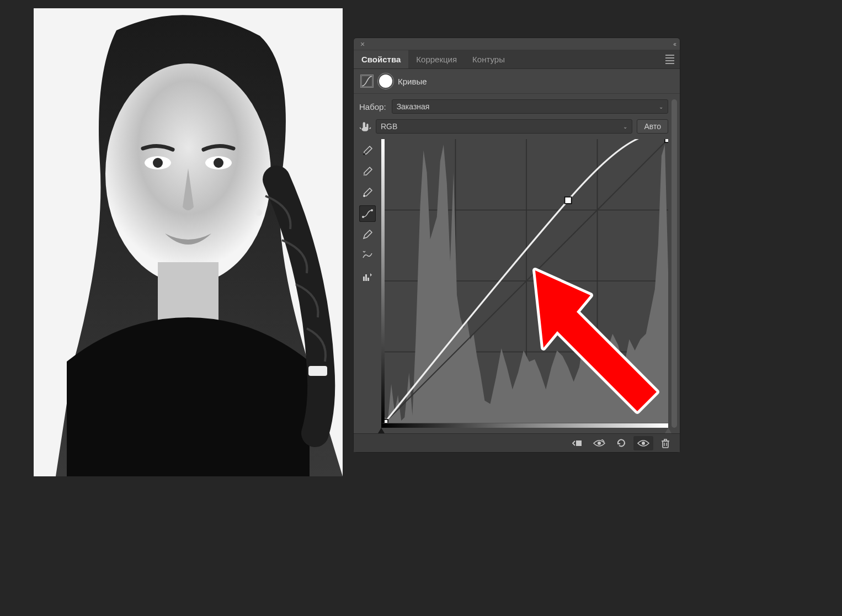 Image resolution: width=842 pixels, height=616 pixels. Describe the element at coordinates (665, 443) in the screenshot. I see `delete-icon` at that location.